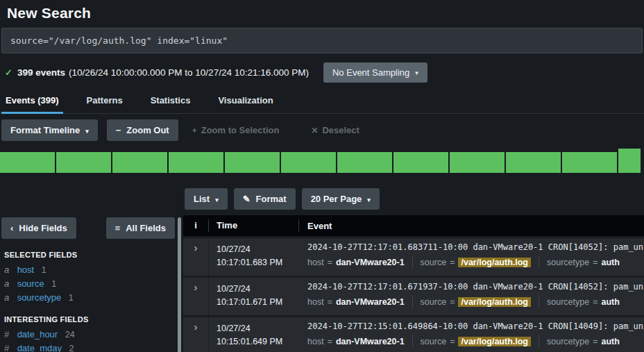 Image resolution: width=644 pixels, height=352 pixels. I want to click on interesting-fields-header: INTERESTING FIELDS, so click(94, 319).